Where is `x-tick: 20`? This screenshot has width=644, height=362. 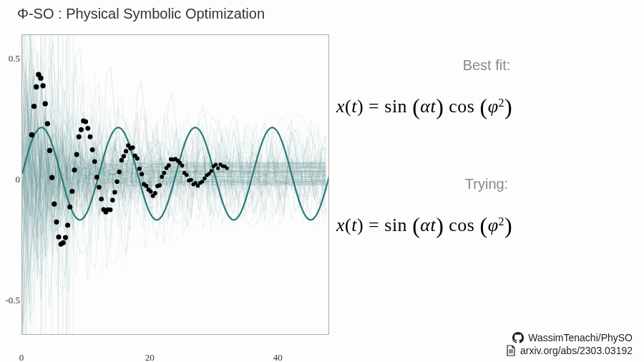 x-tick: 20 is located at coordinates (150, 357).